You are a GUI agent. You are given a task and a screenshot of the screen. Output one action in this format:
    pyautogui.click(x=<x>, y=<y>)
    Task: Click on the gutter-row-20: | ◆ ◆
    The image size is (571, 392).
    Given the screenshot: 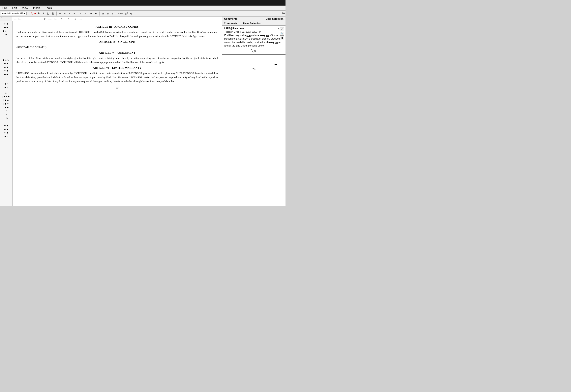 What is the action you would take?
    pyautogui.click(x=6, y=104)
    